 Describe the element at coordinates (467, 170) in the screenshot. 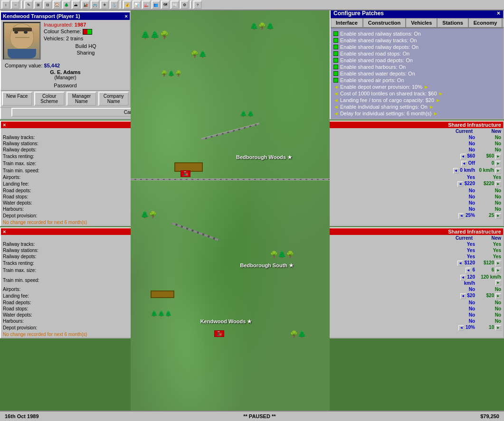

I see `row-val1-text: 0 km/h` at that location.